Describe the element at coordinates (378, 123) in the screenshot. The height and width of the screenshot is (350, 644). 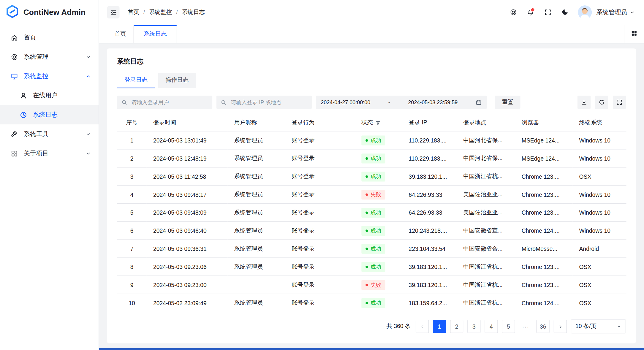
I see `filter-icon` at that location.